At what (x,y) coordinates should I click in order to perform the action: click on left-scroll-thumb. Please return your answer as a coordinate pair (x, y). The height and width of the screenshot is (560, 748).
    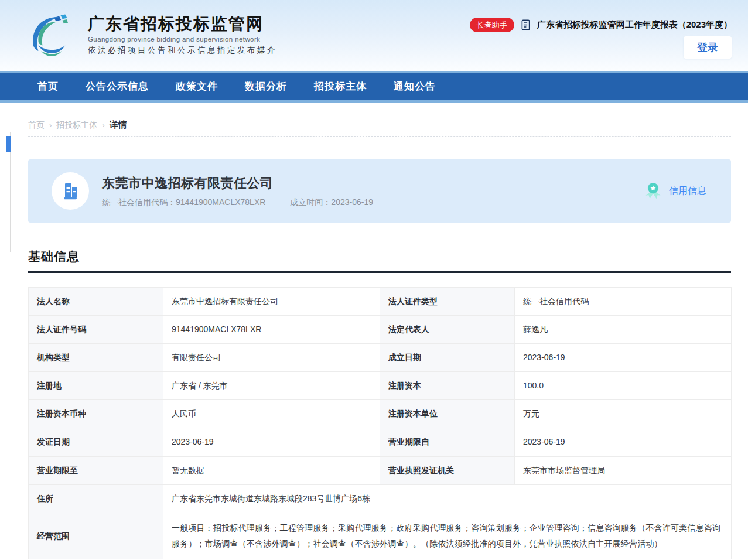
    Looking at the image, I should click on (8, 144).